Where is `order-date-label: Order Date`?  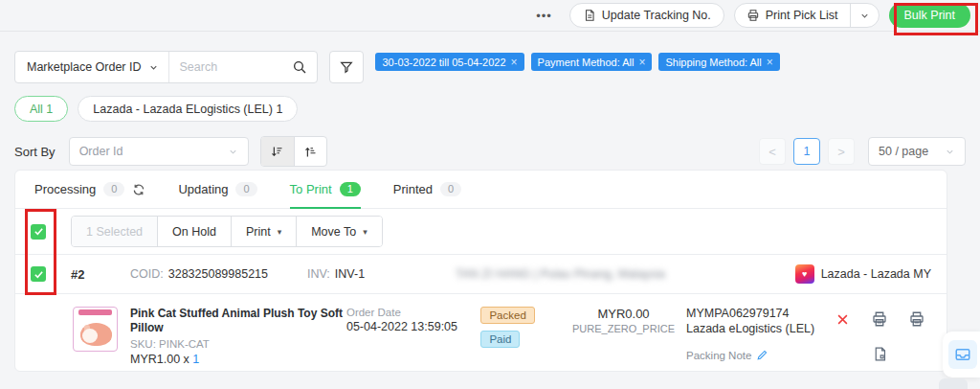 order-date-label: Order Date is located at coordinates (413, 312).